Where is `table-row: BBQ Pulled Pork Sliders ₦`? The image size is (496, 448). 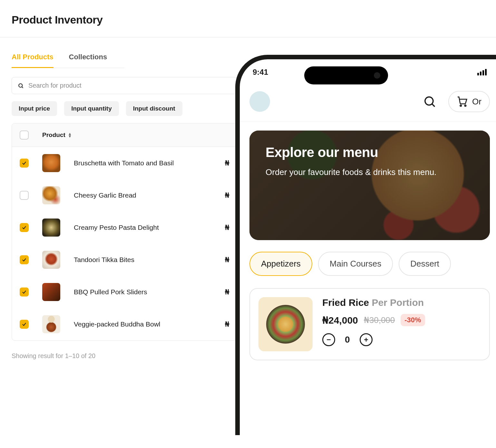 table-row: BBQ Pulled Pork Sliders ₦ is located at coordinates (124, 292).